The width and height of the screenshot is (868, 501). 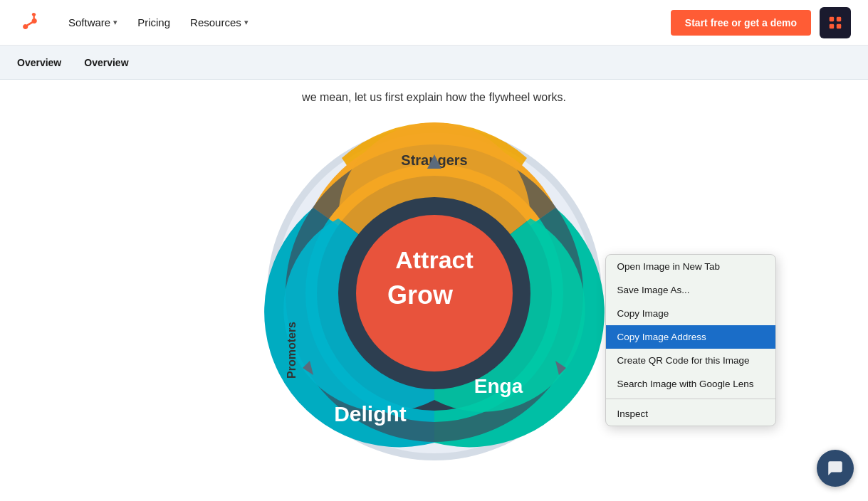 What do you see at coordinates (691, 340) in the screenshot?
I see `context-menu: Open Image in New Tab Save Image As... C…` at bounding box center [691, 340].